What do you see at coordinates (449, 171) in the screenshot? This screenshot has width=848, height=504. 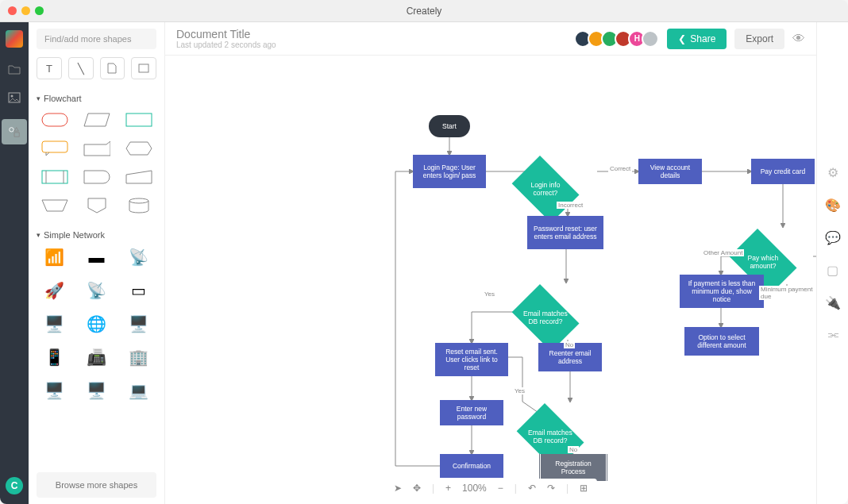 I see `flowchart-process: Login Page: User enters login/ pass` at bounding box center [449, 171].